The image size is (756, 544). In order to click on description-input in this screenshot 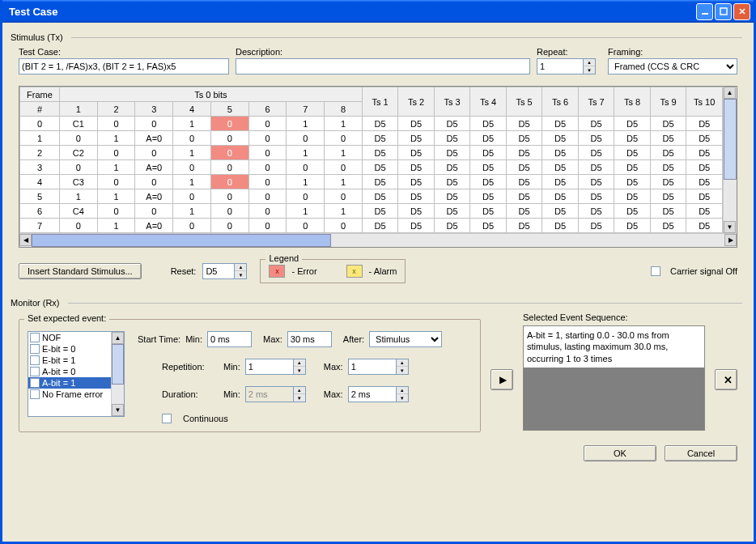, I will do `click(383, 66)`.